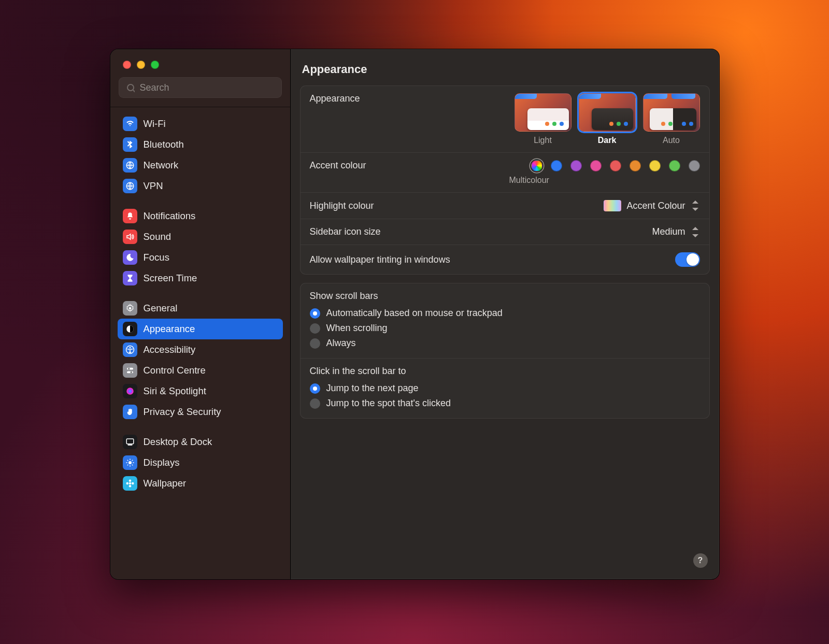 The image size is (829, 644). I want to click on sidebar-item-label: Accessibility, so click(170, 350).